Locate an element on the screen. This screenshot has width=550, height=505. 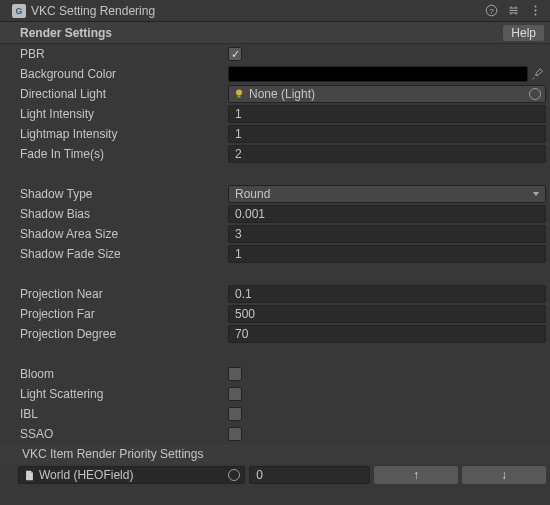
shadow-area-size-input is located at coordinates (387, 234).